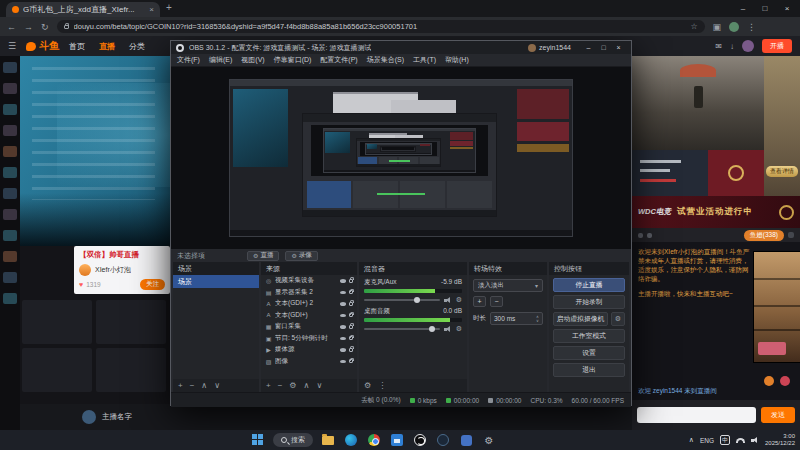  Describe the element at coordinates (328, 440) in the screenshot. I see `file-explorer-icon` at that location.